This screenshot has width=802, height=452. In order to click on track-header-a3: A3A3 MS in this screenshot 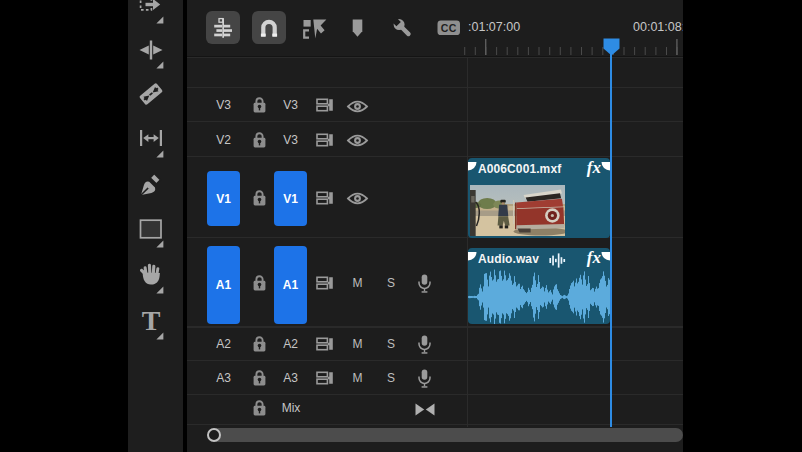, I will do `click(324, 378)`.